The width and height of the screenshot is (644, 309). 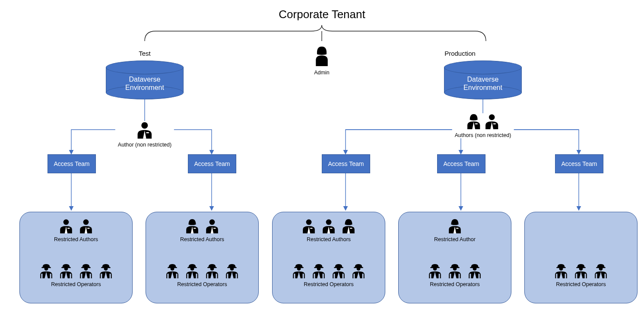 What do you see at coordinates (322, 15) in the screenshot?
I see `diagram-title: Corporate Tenant` at bounding box center [322, 15].